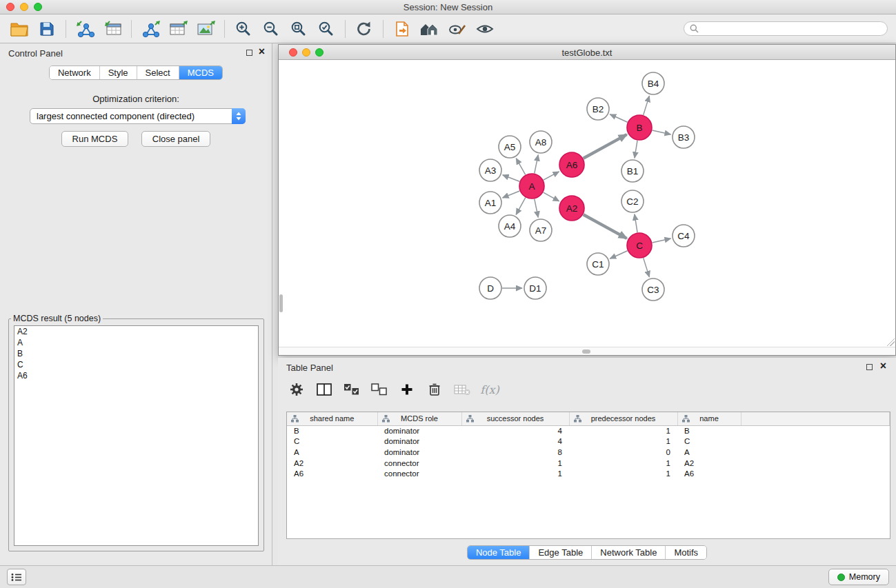 The image size is (896, 588). I want to click on table-tab-node-table: Node Table, so click(499, 553).